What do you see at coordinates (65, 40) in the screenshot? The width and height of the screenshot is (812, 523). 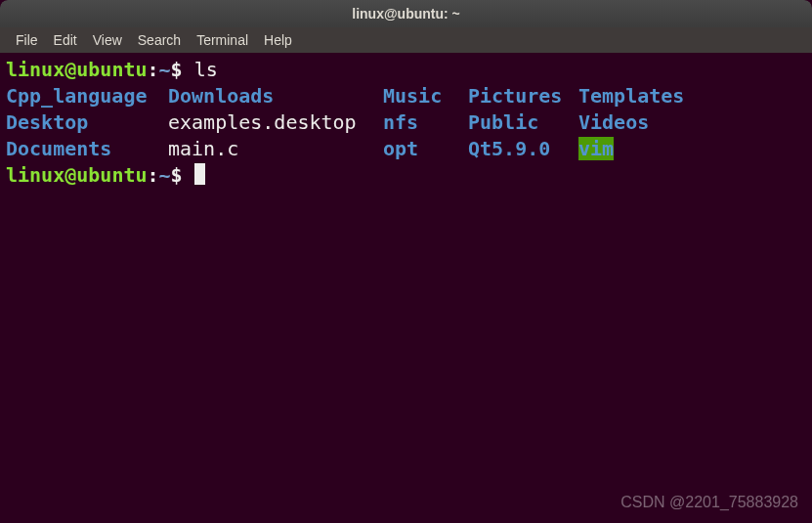 I see `menu-edit: Edit` at bounding box center [65, 40].